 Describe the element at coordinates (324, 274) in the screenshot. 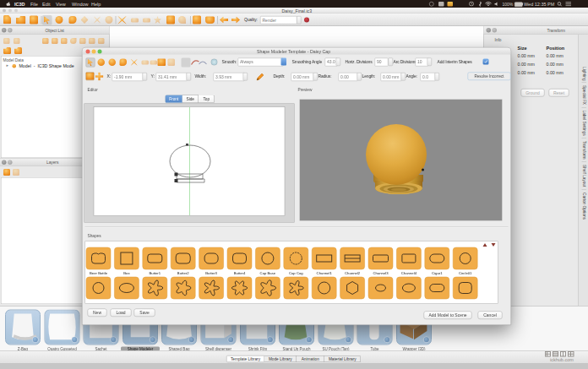

I see `svg-text: Channel1` at that location.